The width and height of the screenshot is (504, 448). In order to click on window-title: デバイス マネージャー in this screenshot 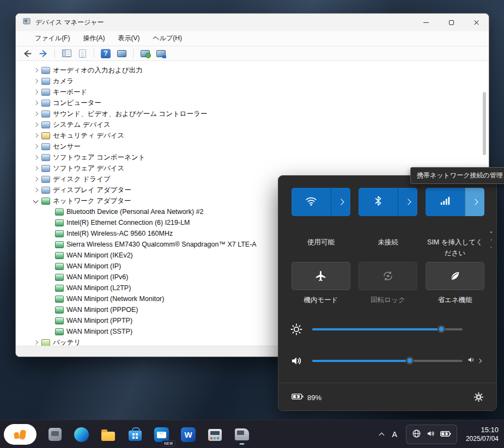, I will do `click(70, 23)`.